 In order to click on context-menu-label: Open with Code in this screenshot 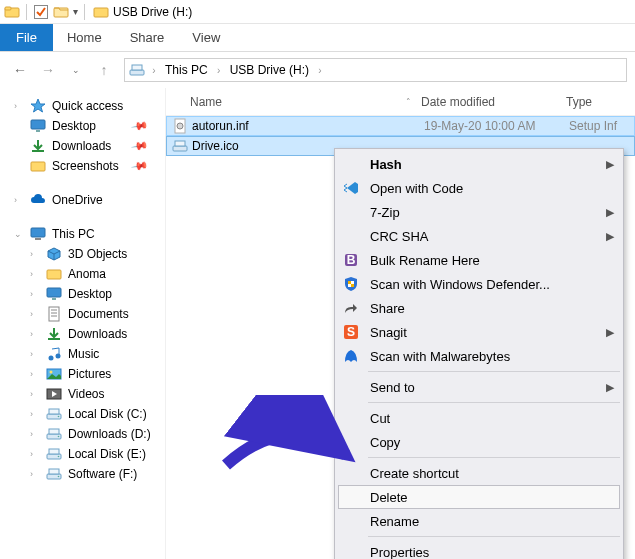, I will do `click(492, 188)`.